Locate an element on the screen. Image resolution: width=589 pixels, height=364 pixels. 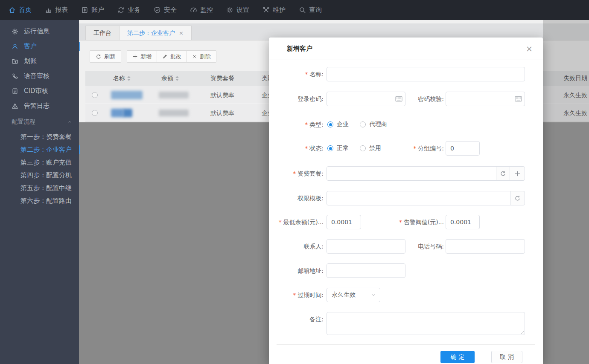
folder-arrow-icon is located at coordinates (15, 61).